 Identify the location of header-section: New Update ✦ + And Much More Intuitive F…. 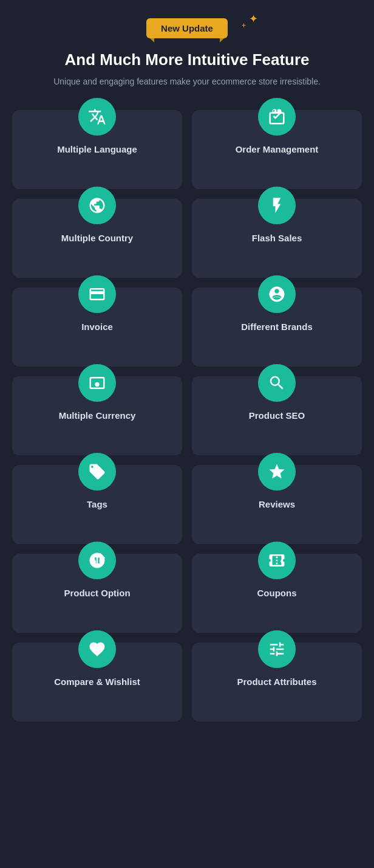
(187, 53).